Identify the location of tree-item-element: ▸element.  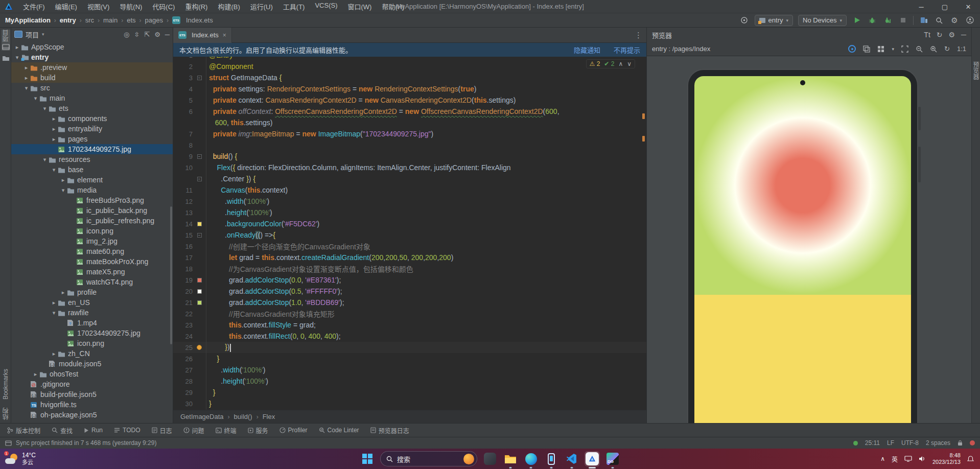
(92, 180).